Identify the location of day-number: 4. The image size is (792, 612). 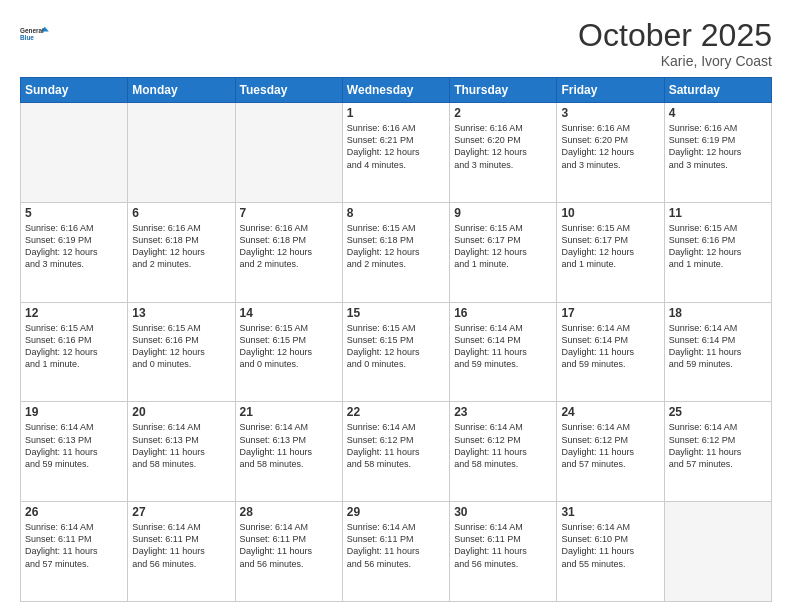
(718, 113).